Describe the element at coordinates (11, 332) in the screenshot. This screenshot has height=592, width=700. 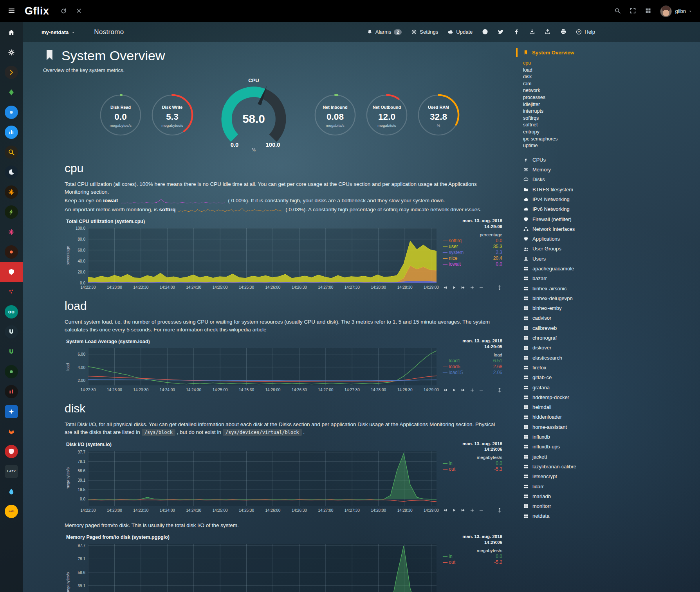
I see `magnet-icon` at that location.